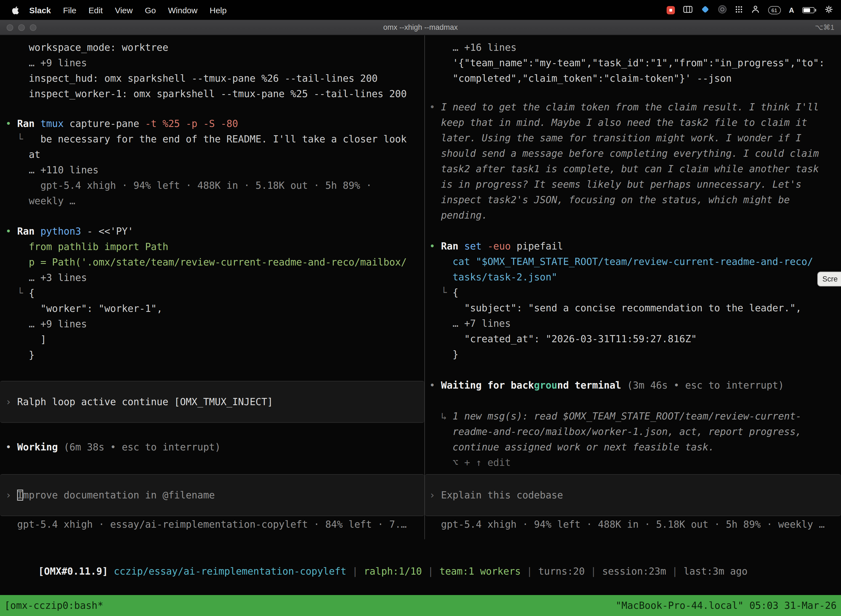 The height and width of the screenshot is (616, 841). Describe the element at coordinates (633, 495) in the screenshot. I see `prompt-input-right: ›Explain this codebase` at that location.